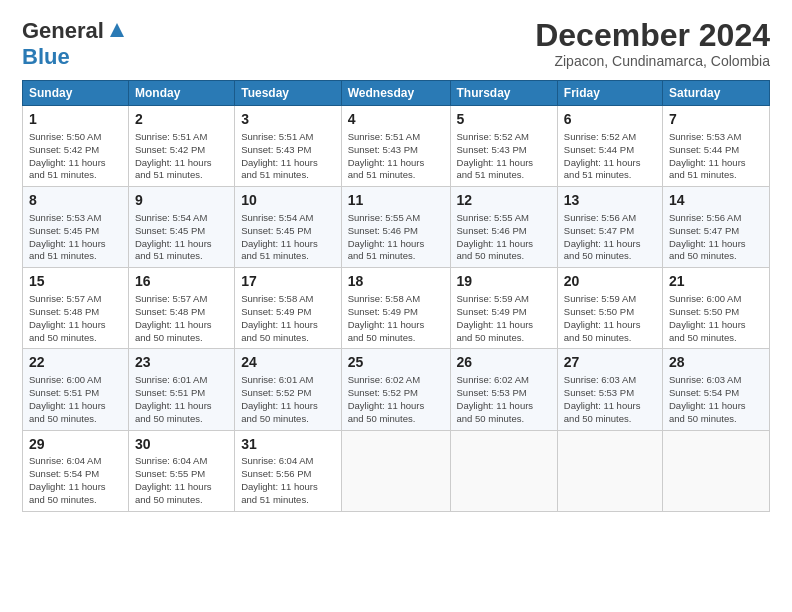 This screenshot has width=792, height=612. I want to click on calendar-day-cell: 1Sunrise: 5:50 AM Sunset: 5:42 PM Daylig…, so click(76, 146).